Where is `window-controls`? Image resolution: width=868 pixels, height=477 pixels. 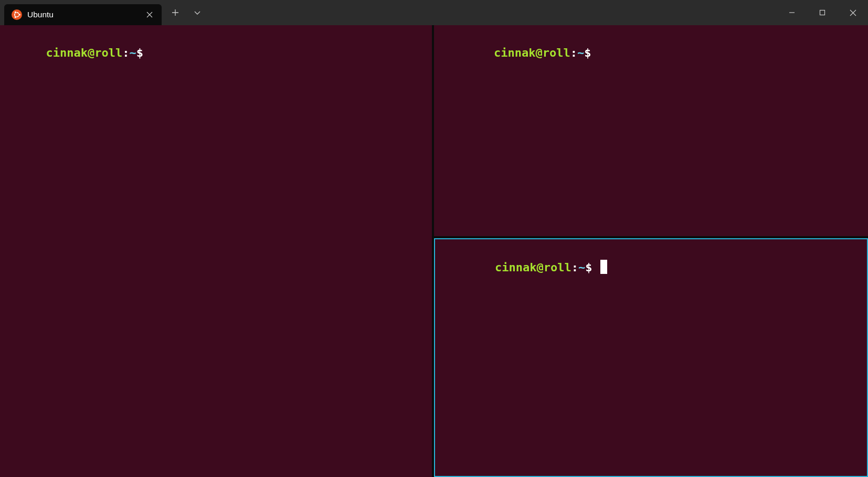
window-controls is located at coordinates (822, 13).